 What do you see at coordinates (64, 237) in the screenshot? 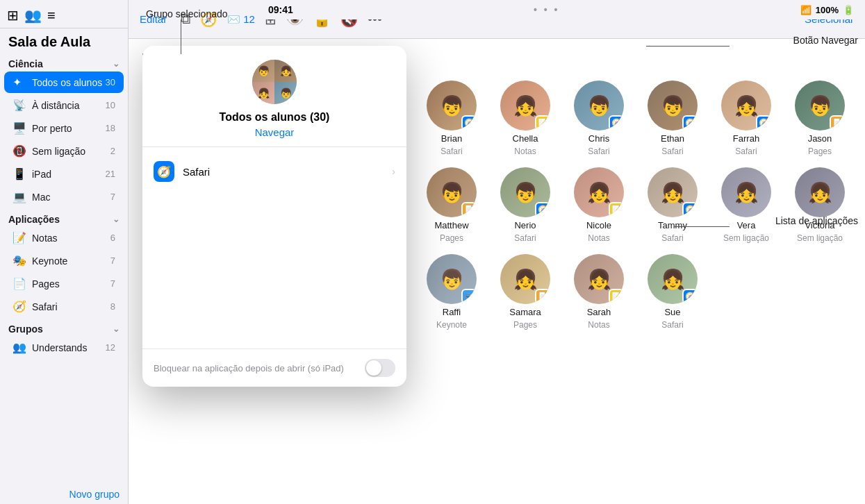
I see `sidebar-item-notas: 📝 Notas 6` at bounding box center [64, 237].